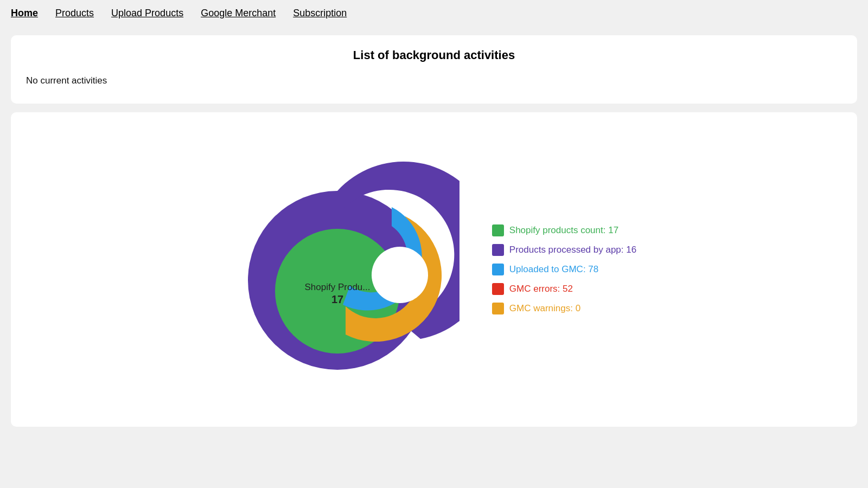 The image size is (868, 488). What do you see at coordinates (564, 230) in the screenshot?
I see `legend-item-shopify-count: Shopify products count: 17` at bounding box center [564, 230].